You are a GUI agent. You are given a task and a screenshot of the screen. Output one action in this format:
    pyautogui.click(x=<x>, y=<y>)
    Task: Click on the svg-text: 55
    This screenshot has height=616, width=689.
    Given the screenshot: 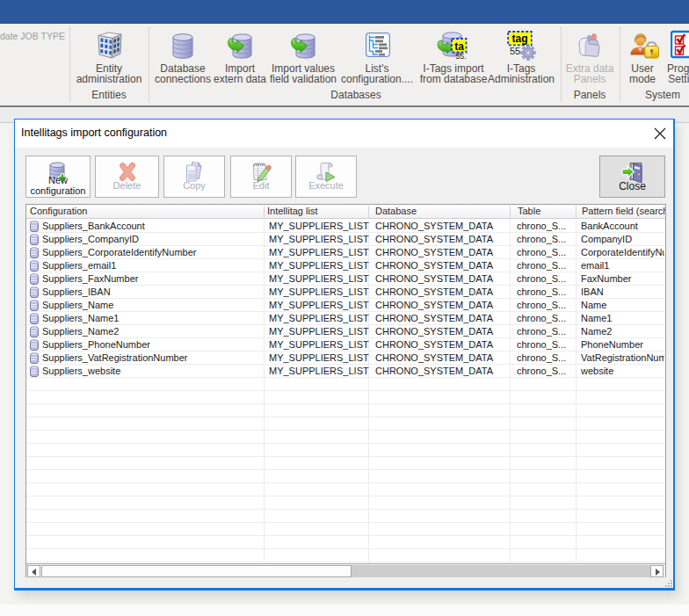 What is the action you would take?
    pyautogui.click(x=515, y=51)
    